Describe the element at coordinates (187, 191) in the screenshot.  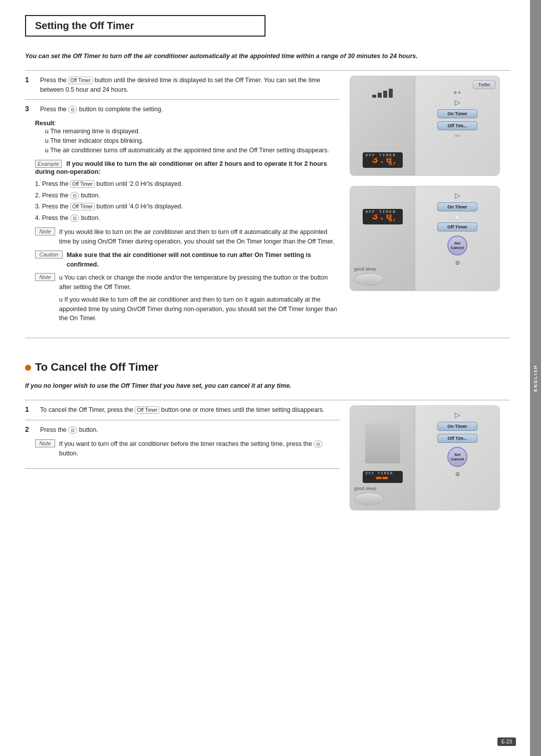
I see `example-section: Example If you would like to turn the ai…` at that location.